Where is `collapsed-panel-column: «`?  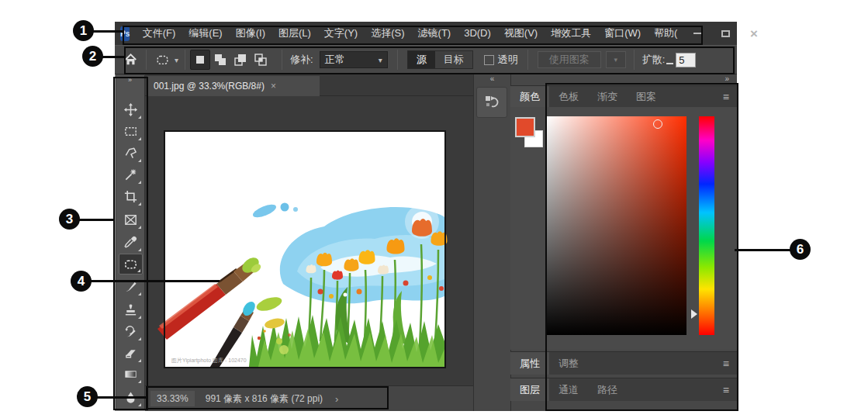 collapsed-panel-column: « is located at coordinates (492, 243).